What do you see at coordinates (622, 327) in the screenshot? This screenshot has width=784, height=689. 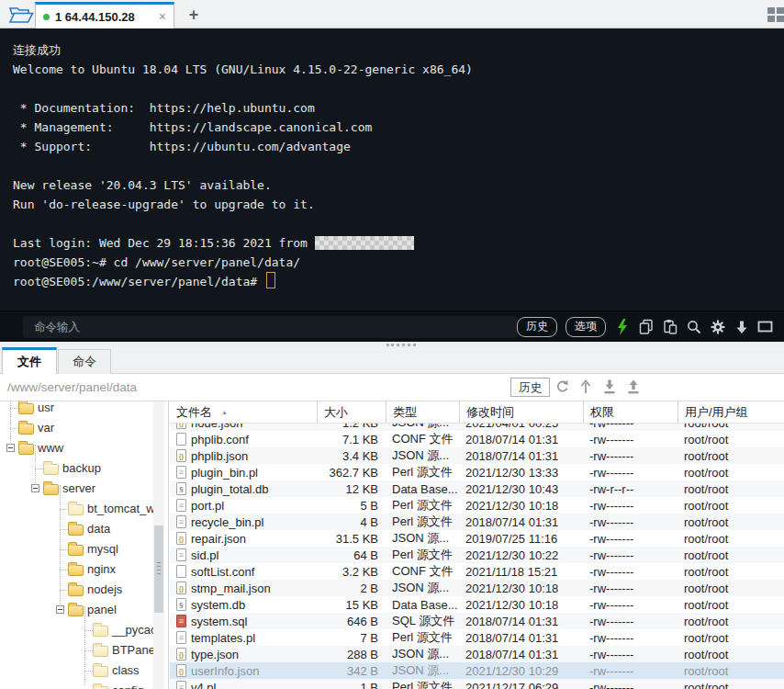 I see `lightning-icon` at bounding box center [622, 327].